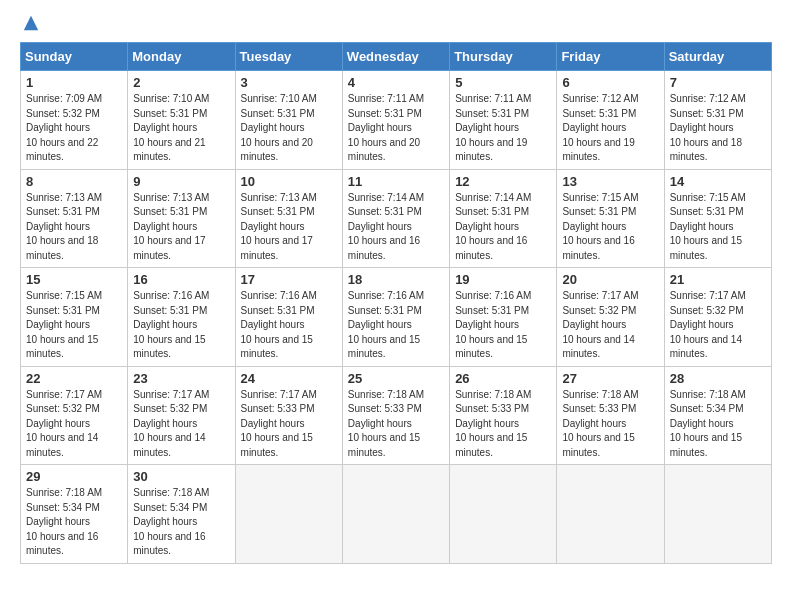 This screenshot has height=612, width=792. I want to click on page-header, so click(396, 26).